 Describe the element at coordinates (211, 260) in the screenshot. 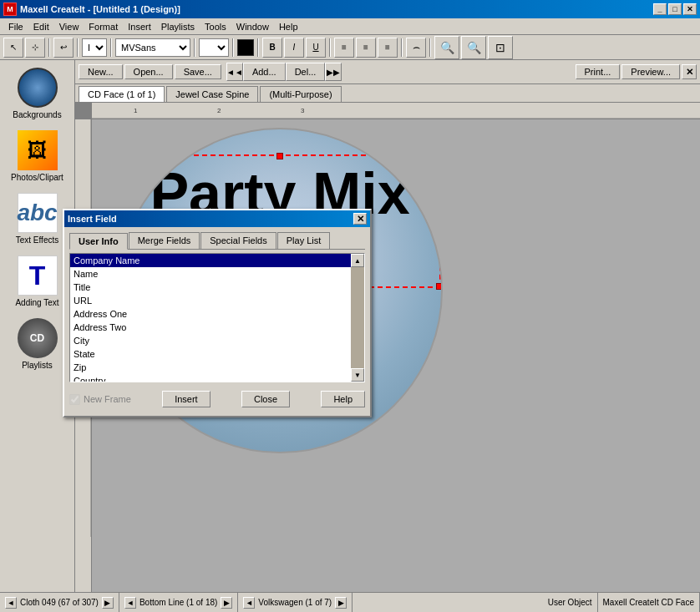

I see `list-item-company-name: Company Name` at that location.